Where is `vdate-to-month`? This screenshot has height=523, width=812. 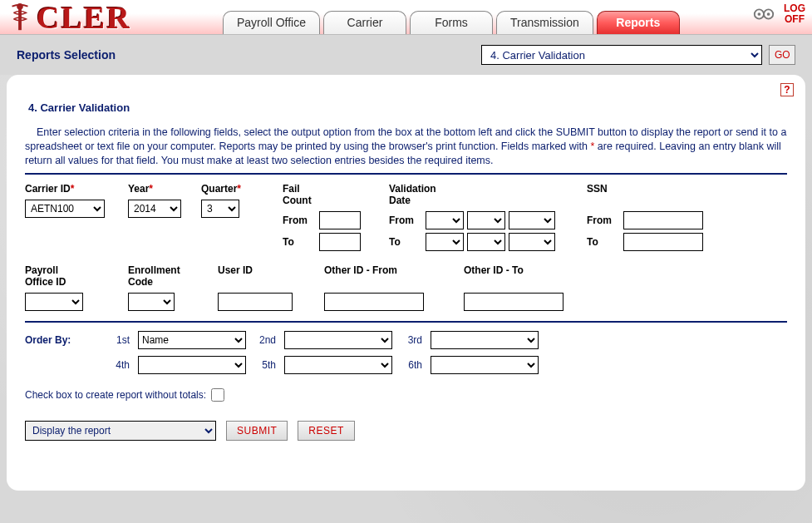 vdate-to-month is located at coordinates (445, 242).